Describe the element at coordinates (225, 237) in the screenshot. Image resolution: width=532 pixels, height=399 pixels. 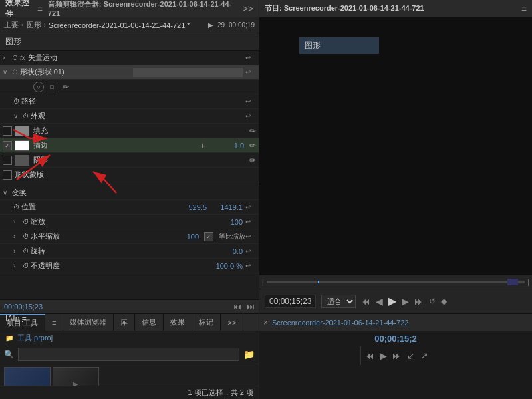
I see `uniform-scale-row: 等比缩放` at that location.